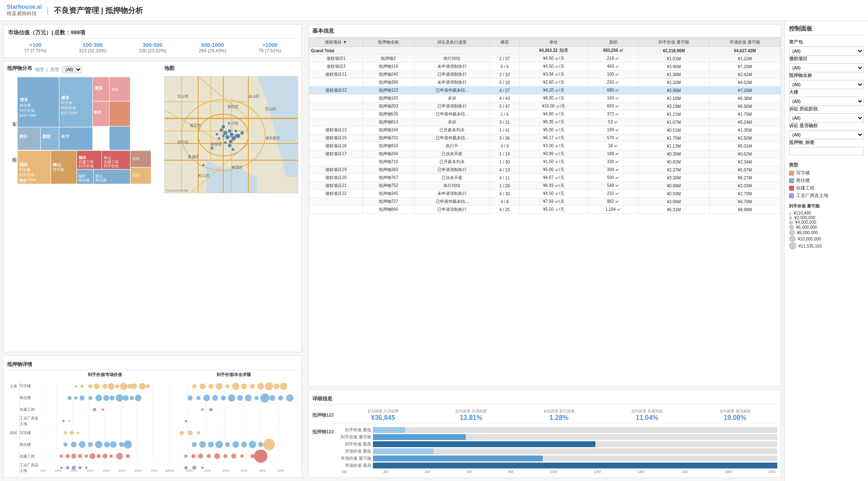  Describe the element at coordinates (826, 51) in the screenshot. I see `filter-select-资产包: (All)` at that location.